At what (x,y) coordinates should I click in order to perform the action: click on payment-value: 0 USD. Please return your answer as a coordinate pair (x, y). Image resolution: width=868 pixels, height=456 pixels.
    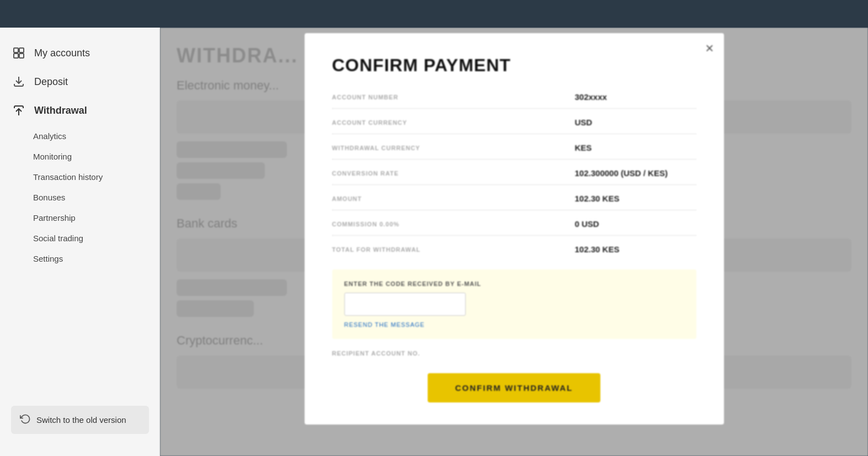
    Looking at the image, I should click on (636, 224).